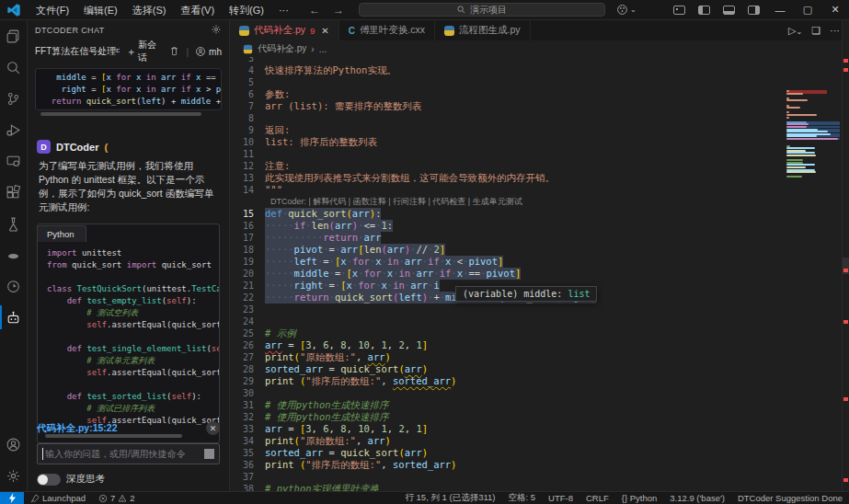 This screenshot has width=849, height=504. Describe the element at coordinates (52, 10) in the screenshot. I see `menu-file: 文件(F)` at that location.